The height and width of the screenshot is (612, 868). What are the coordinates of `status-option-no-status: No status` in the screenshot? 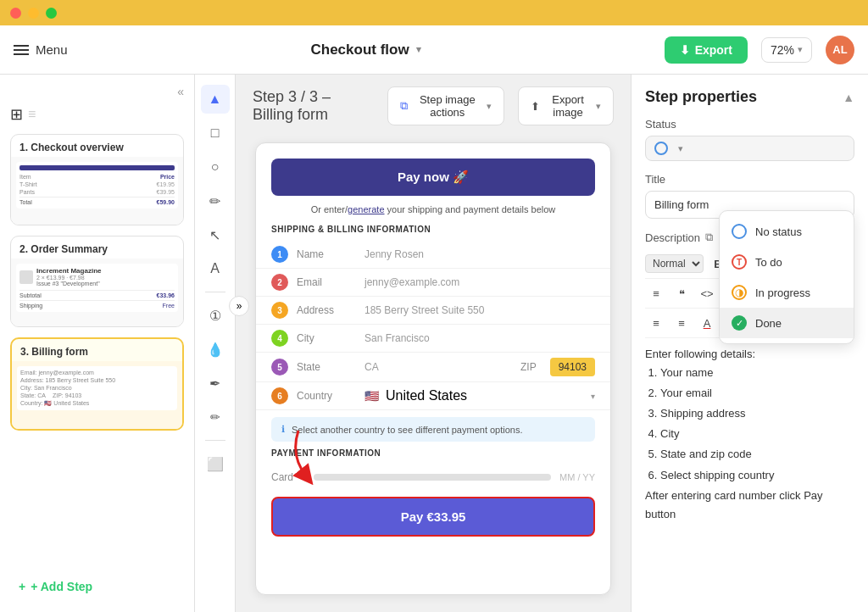 It's located at (787, 231).